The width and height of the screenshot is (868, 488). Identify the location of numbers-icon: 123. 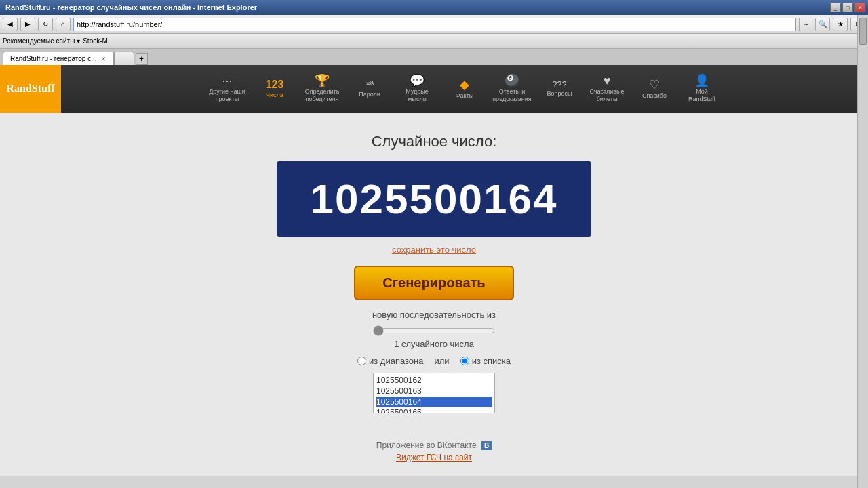
(275, 85).